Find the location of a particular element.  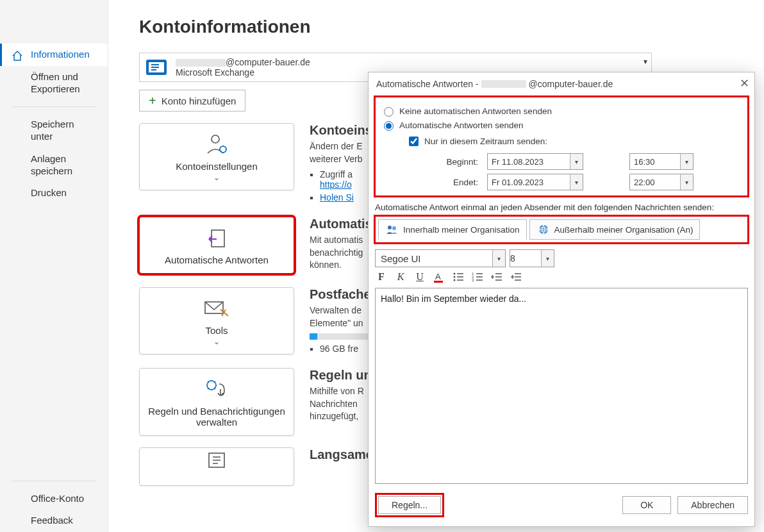

font-family-select: Segoe UI▾ is located at coordinates (440, 258).